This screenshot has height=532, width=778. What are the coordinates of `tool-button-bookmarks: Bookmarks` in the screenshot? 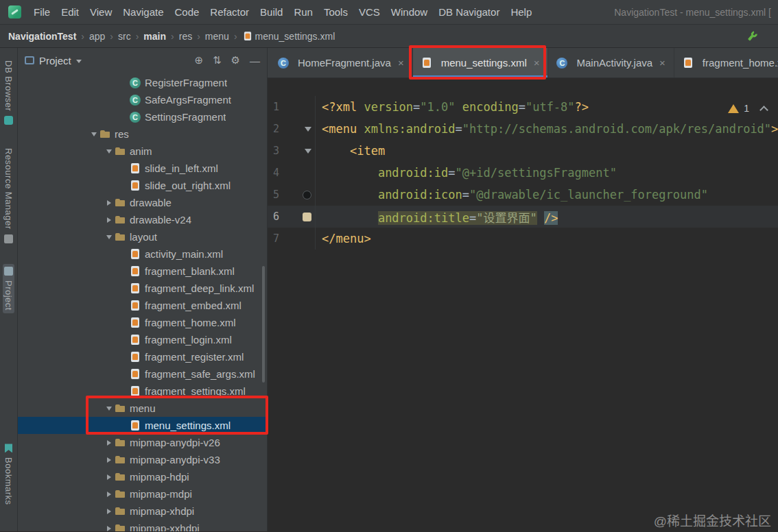 It's located at (8, 474).